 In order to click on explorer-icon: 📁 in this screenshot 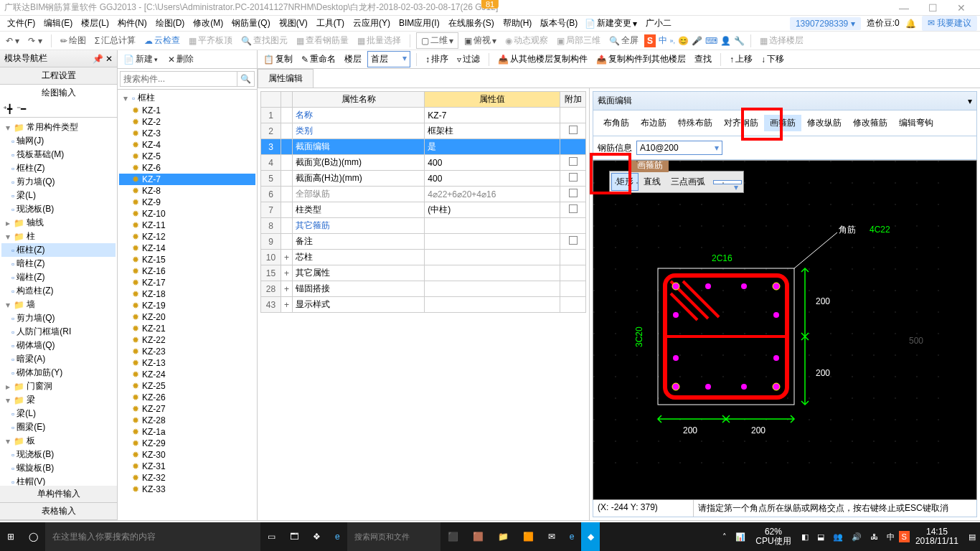, I will do `click(504, 537)`.